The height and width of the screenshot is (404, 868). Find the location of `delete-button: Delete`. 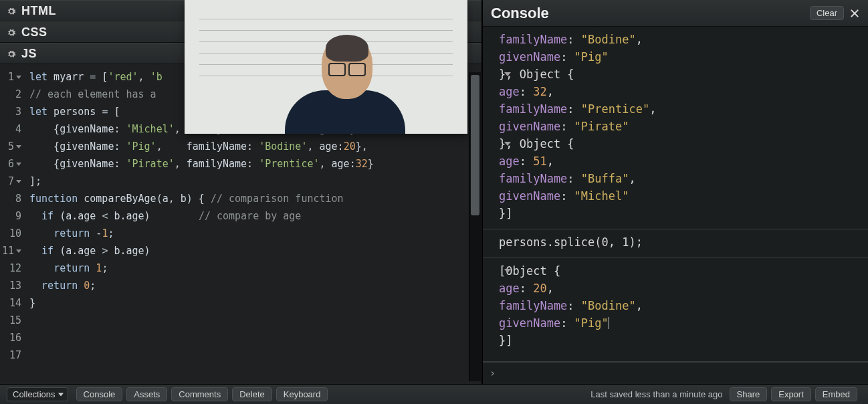

delete-button: Delete is located at coordinates (252, 395).